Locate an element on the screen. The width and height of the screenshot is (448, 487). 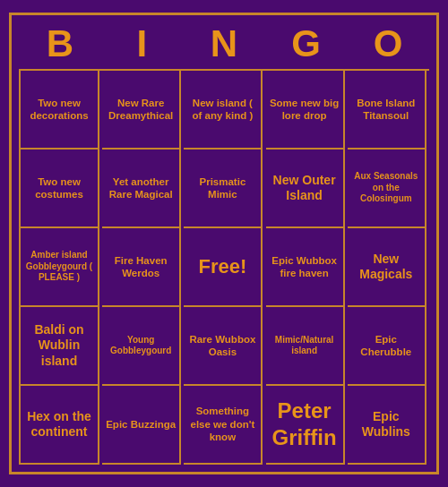
letter-o: O is located at coordinates (388, 44).